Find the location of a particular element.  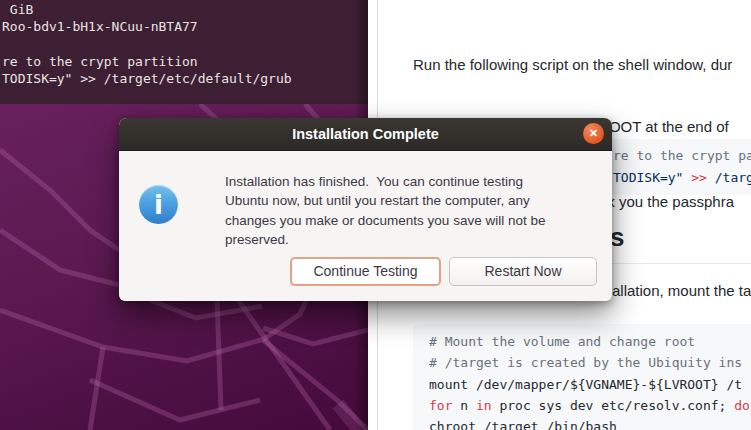

terminal-line: TODISK=y" >> /target/etc/default/grub is located at coordinates (185, 78).